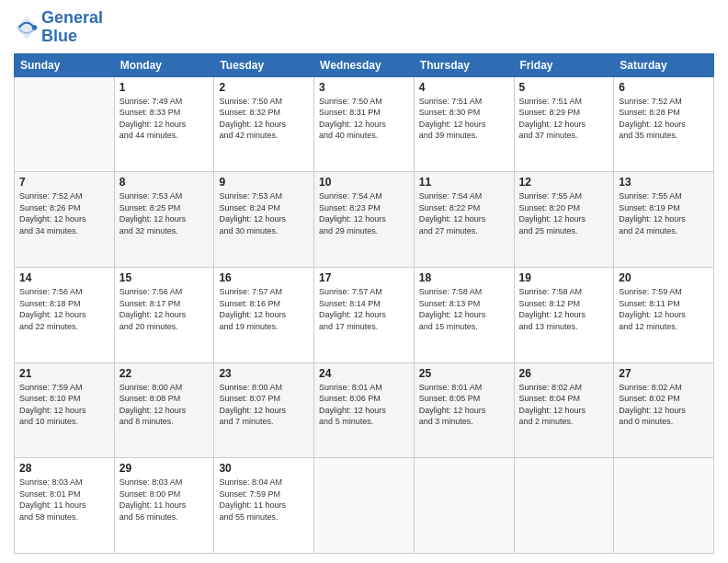 The width and height of the screenshot is (728, 563). What do you see at coordinates (165, 213) in the screenshot?
I see `cell-info: Sunrise: 7:53 AMSunset: 8:25 PMDaylight:…` at bounding box center [165, 213].